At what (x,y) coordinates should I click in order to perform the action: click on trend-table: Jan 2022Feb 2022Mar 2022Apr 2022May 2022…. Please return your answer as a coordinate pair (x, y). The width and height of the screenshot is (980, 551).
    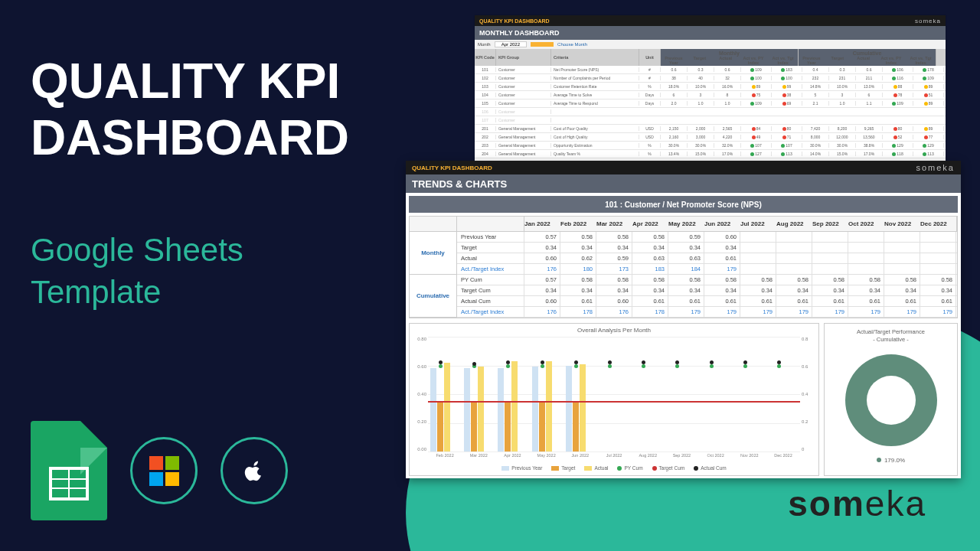
    Looking at the image, I should click on (683, 267).